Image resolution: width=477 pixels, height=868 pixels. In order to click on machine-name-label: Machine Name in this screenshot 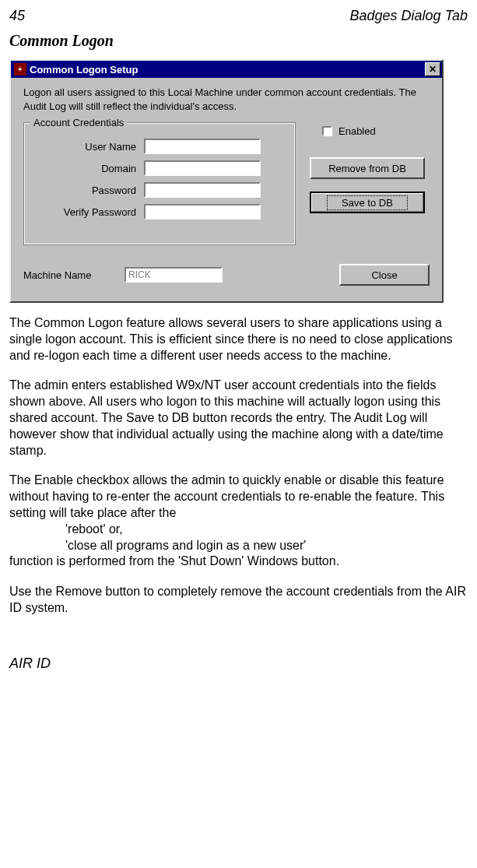, I will do `click(74, 276)`.